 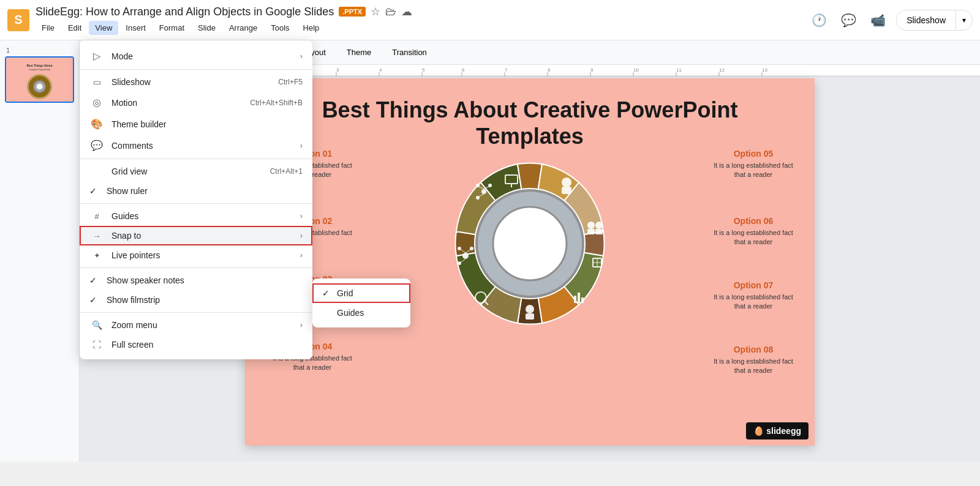 I want to click on dd-snap-to-label: Snap to, so click(x=203, y=236).